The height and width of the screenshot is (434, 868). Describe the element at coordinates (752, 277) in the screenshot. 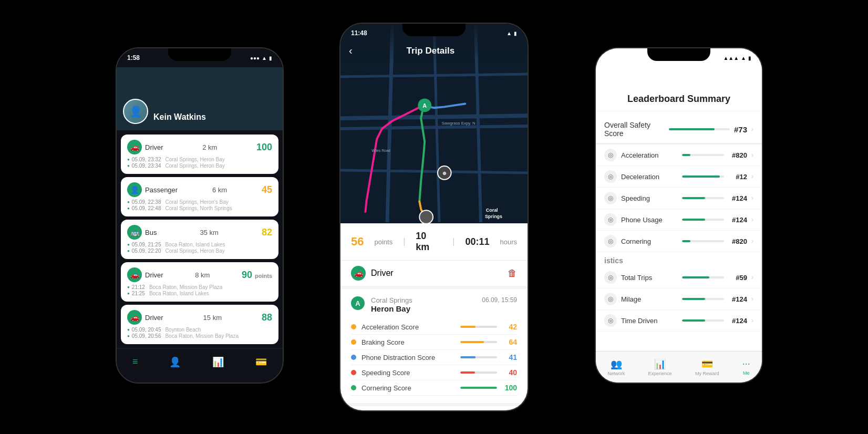

I see `total-trips-lb-chevron: ›` at that location.